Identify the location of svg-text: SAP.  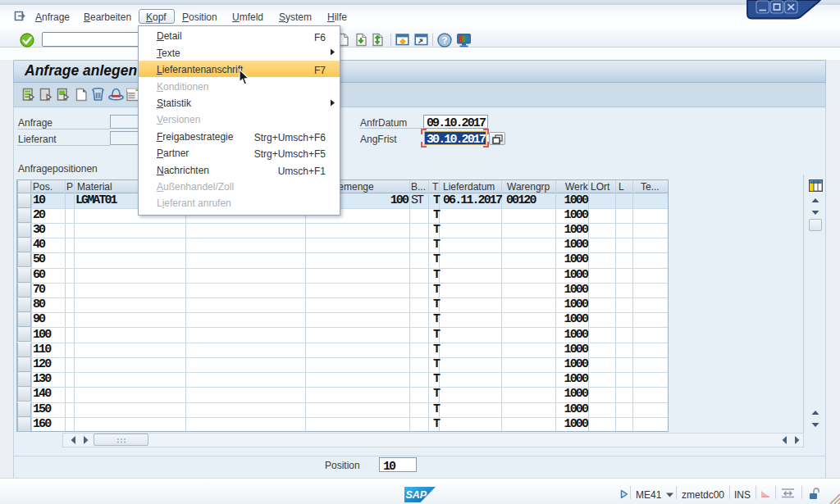
(417, 495).